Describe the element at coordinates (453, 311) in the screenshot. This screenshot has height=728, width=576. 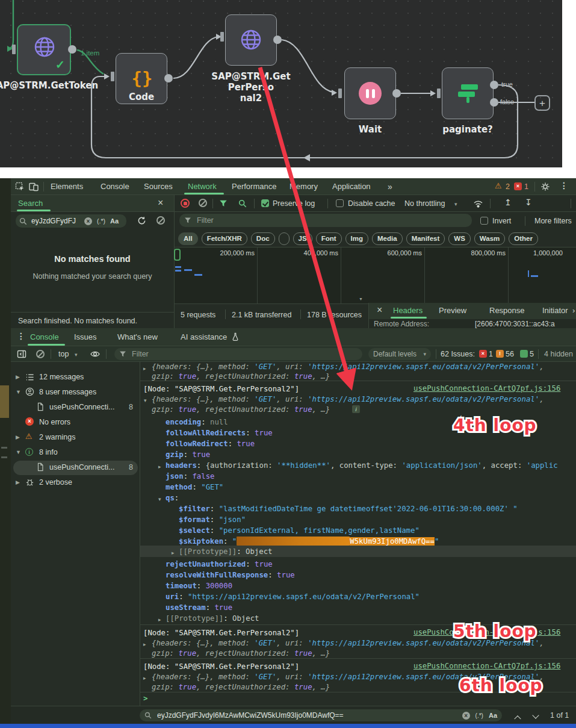
I see `tab-preview: Preview` at that location.